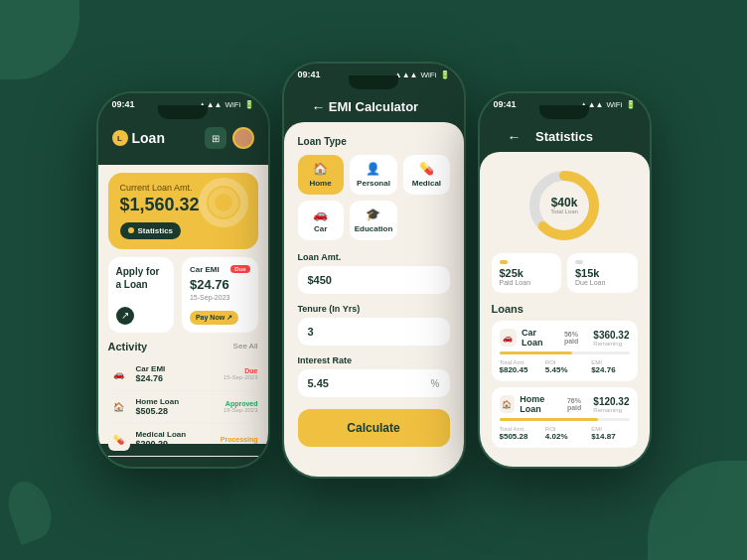  What do you see at coordinates (515, 137) in the screenshot?
I see `back-arrow-right: ←` at bounding box center [515, 137].